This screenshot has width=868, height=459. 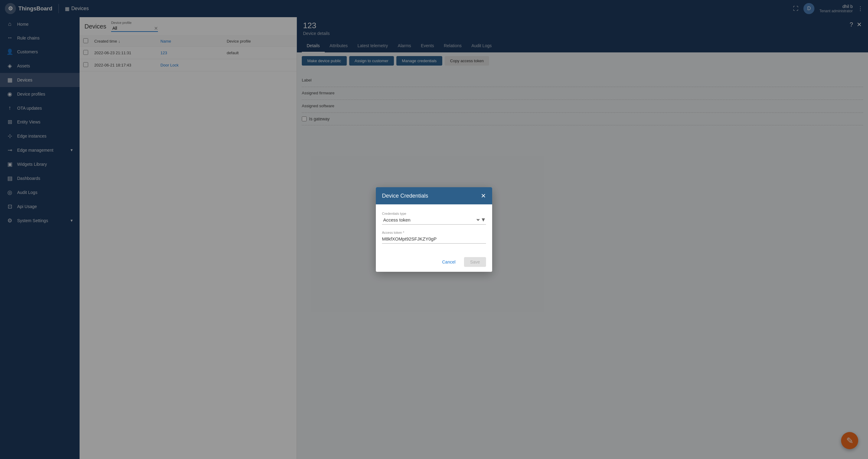 What do you see at coordinates (475, 262) in the screenshot?
I see `modal-save-button: Save` at bounding box center [475, 262].